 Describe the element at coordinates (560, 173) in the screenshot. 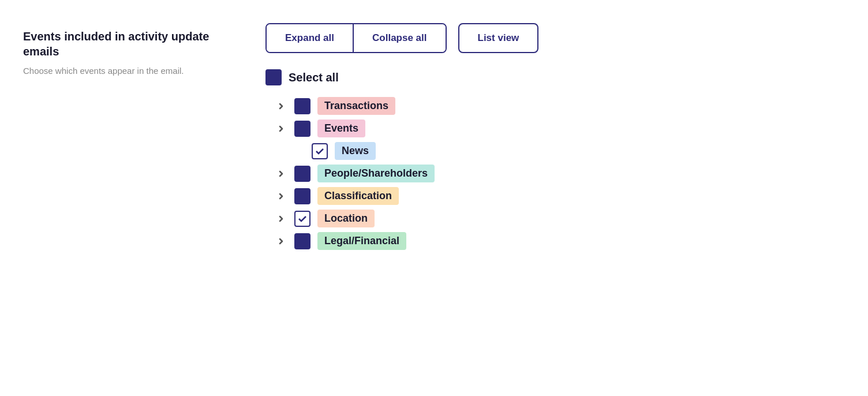

I see `tree-item: People/Shareholders` at that location.